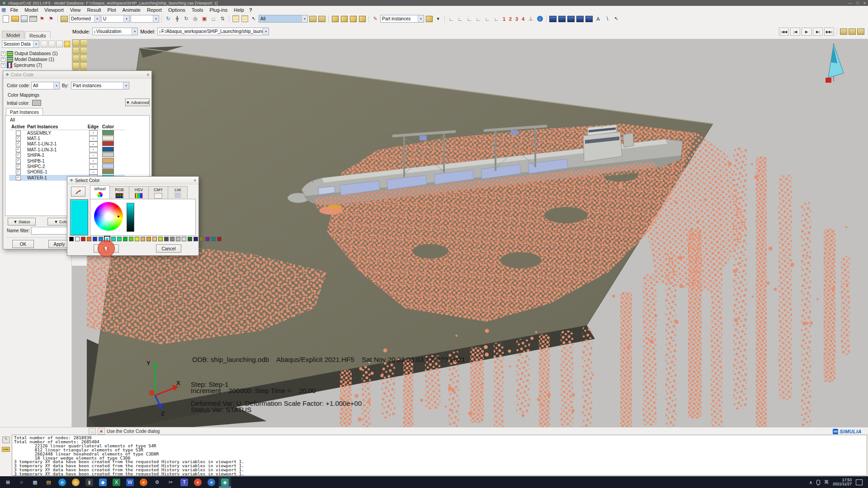 This screenshot has width=868, height=488. Describe the element at coordinates (77, 75) in the screenshot. I see `color-code-title-bar: ❖ Color Code ×` at that location.